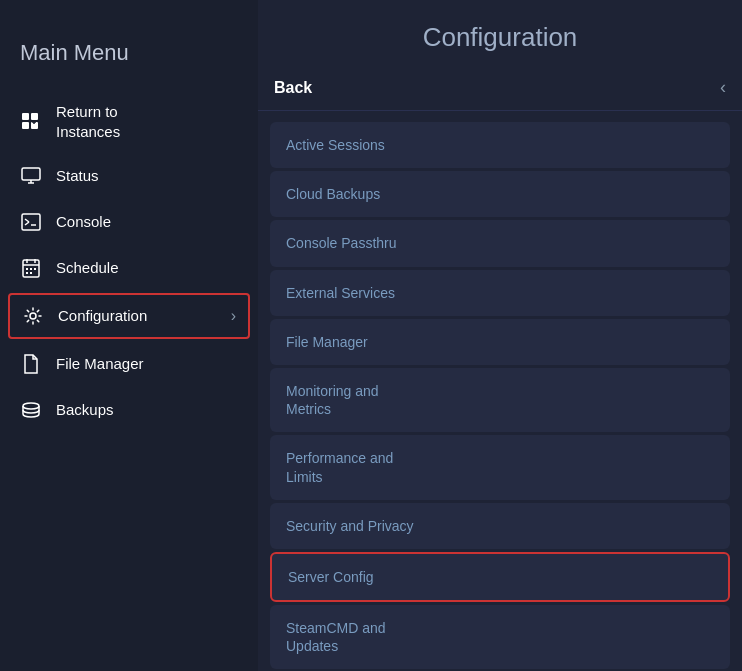  Describe the element at coordinates (500, 467) in the screenshot. I see `menu-item-performance-limits: Performance andLimits` at that location.